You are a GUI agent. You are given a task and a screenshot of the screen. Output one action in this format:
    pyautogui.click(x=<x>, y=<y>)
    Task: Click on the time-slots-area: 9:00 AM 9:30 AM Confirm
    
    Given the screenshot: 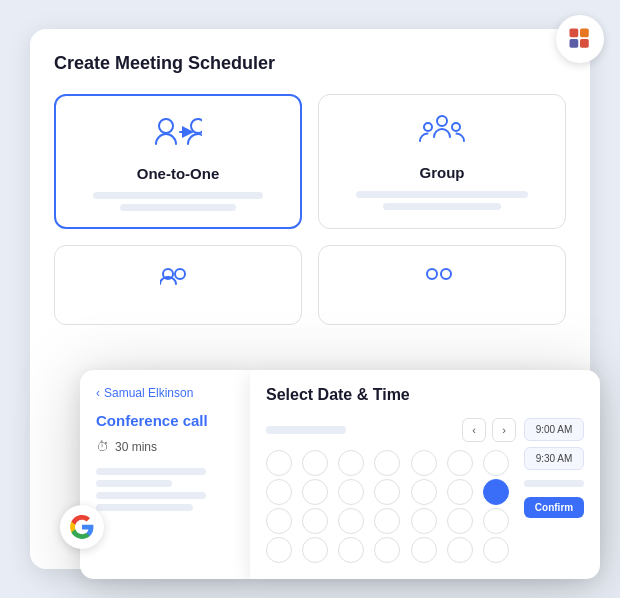 What is the action you would take?
    pyautogui.click(x=554, y=490)
    